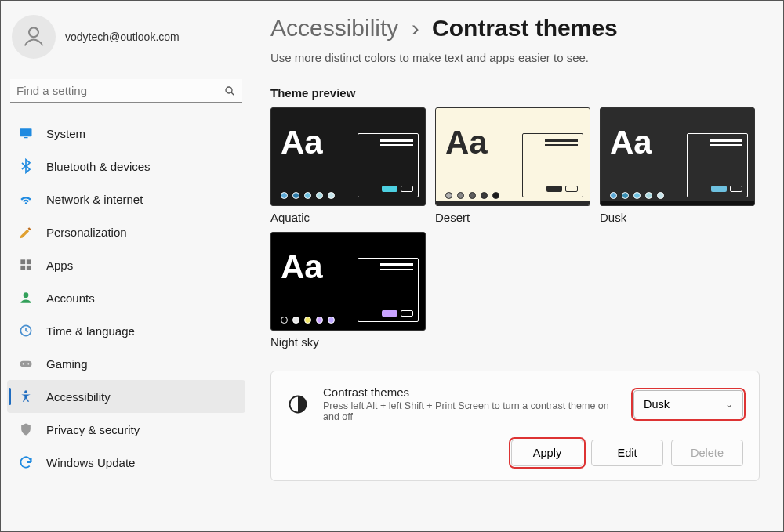  Describe the element at coordinates (126, 462) in the screenshot. I see `nav-item-update: Windows Update` at that location.